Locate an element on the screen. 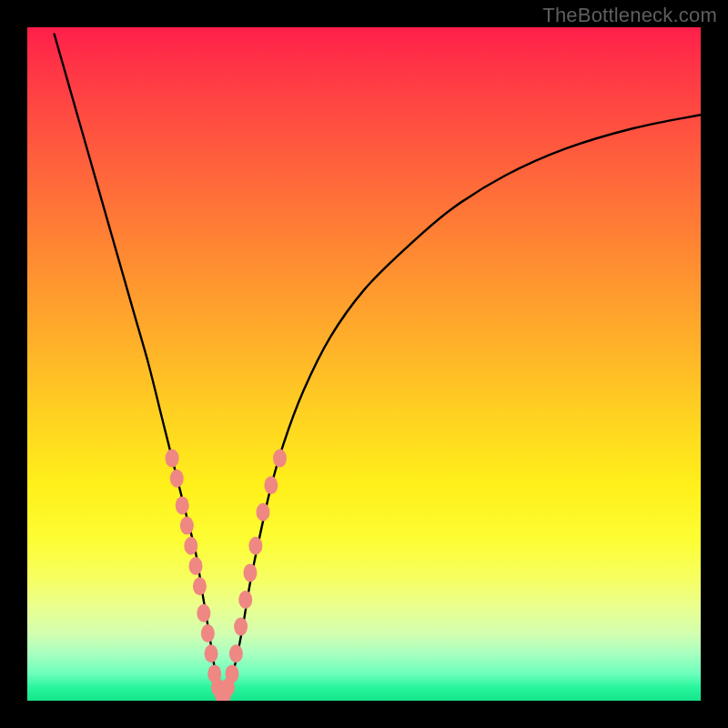  data-point-markers is located at coordinates (226, 575).